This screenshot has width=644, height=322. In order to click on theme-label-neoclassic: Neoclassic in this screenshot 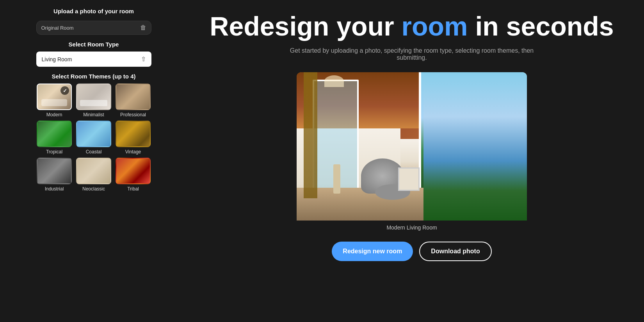, I will do `click(94, 189)`.